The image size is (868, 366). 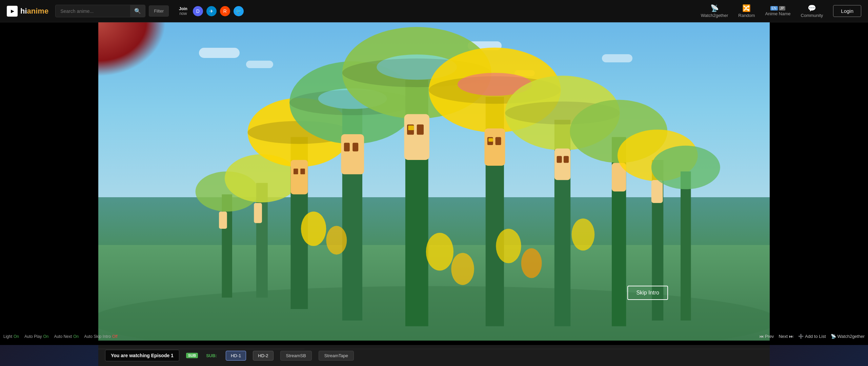 What do you see at coordinates (138, 11) in the screenshot?
I see `search-button: 🔍` at bounding box center [138, 11].